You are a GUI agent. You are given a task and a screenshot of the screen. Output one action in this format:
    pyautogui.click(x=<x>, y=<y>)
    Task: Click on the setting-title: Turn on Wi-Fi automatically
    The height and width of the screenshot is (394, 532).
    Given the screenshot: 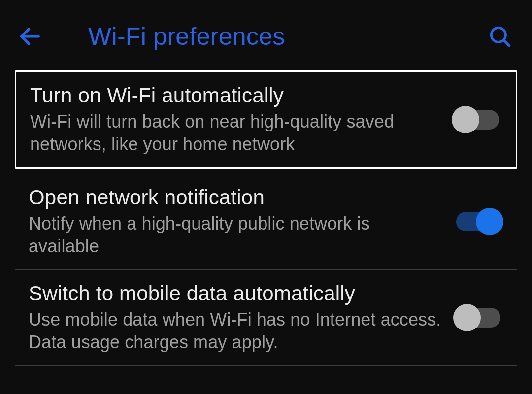 What is the action you would take?
    pyautogui.click(x=236, y=96)
    